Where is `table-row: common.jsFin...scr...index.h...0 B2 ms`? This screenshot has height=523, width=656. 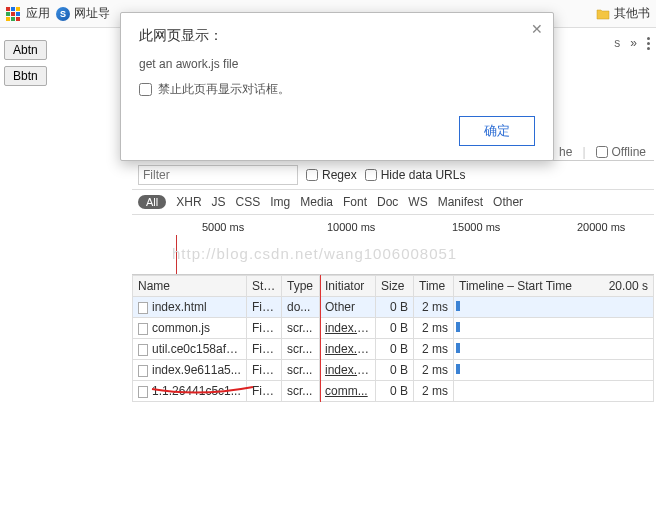
table-row: common.jsFin...scr...index.h...0 B2 ms is located at coordinates (394, 328).